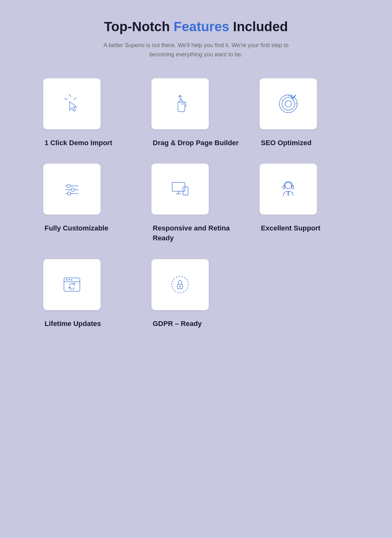  What do you see at coordinates (72, 104) in the screenshot?
I see `cursor-icon` at bounding box center [72, 104].